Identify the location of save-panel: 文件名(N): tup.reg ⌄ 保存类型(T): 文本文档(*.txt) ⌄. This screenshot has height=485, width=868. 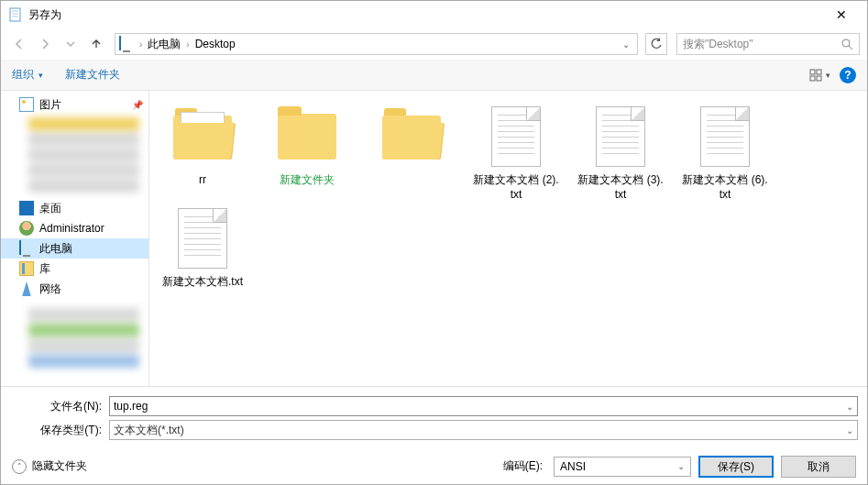
(434, 416).